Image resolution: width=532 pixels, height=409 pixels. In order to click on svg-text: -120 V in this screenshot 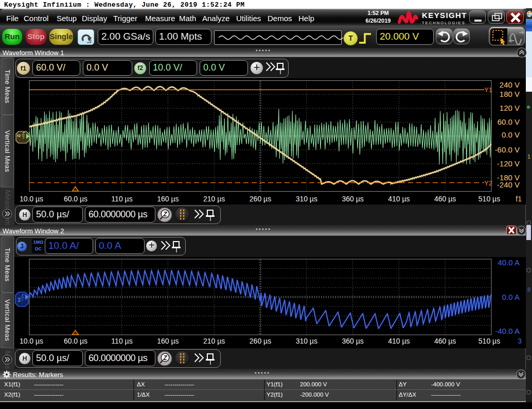, I will do `click(508, 164)`.